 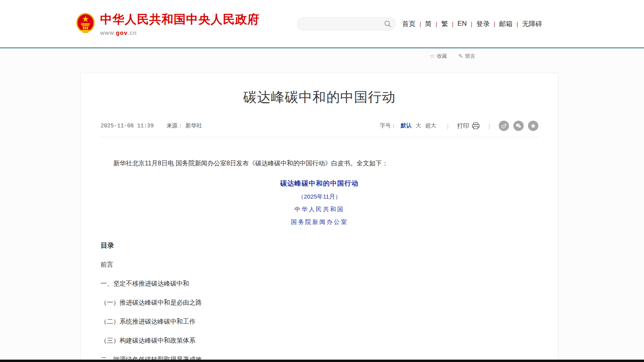 What do you see at coordinates (428, 24) in the screenshot?
I see `nav-simplified: 简` at bounding box center [428, 24].